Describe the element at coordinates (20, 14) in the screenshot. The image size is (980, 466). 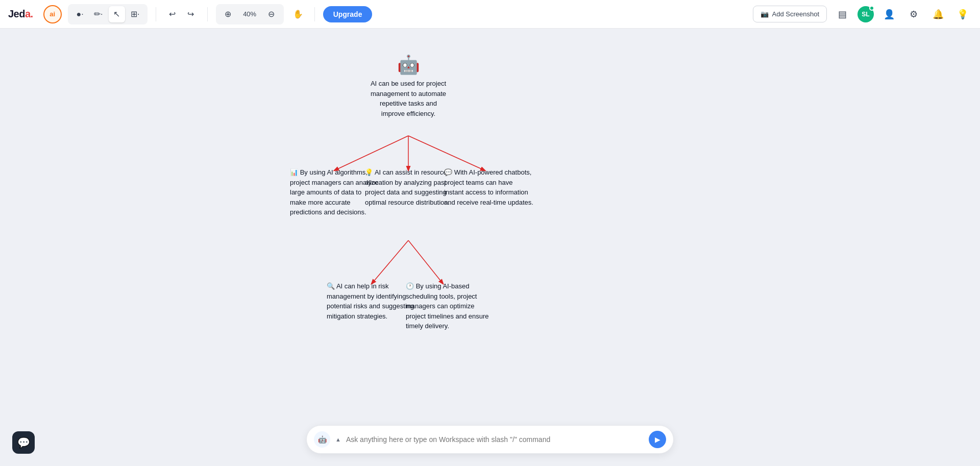
I see `app-logo: Jeda.` at that location.